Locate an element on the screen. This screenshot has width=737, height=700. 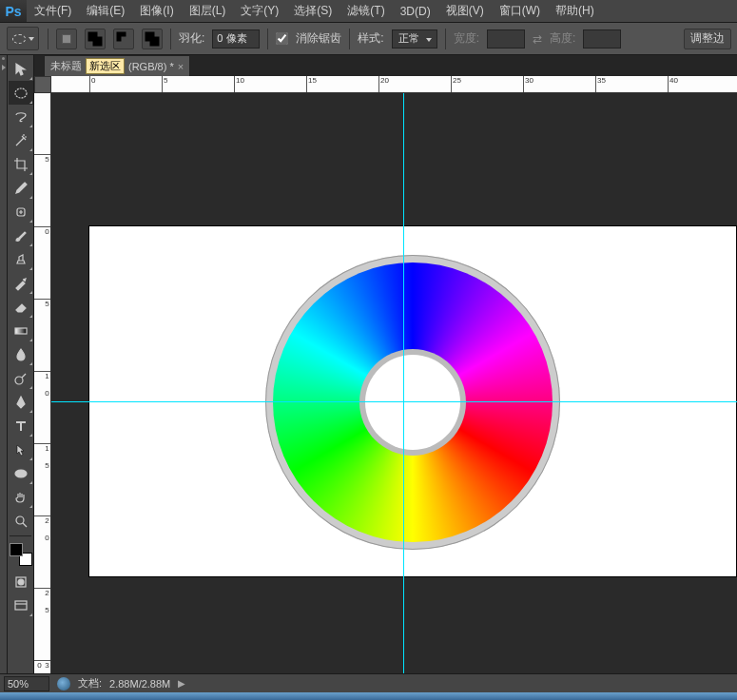
horizontal-guide is located at coordinates (394, 401).